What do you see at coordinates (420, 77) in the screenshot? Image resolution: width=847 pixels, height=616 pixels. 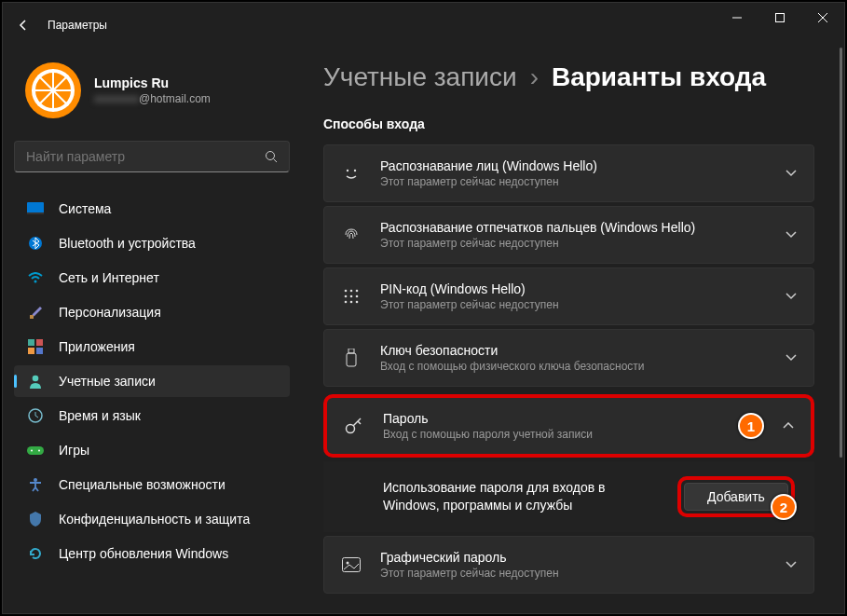 I see `breadcrumb-root: Учетные записи` at bounding box center [420, 77].